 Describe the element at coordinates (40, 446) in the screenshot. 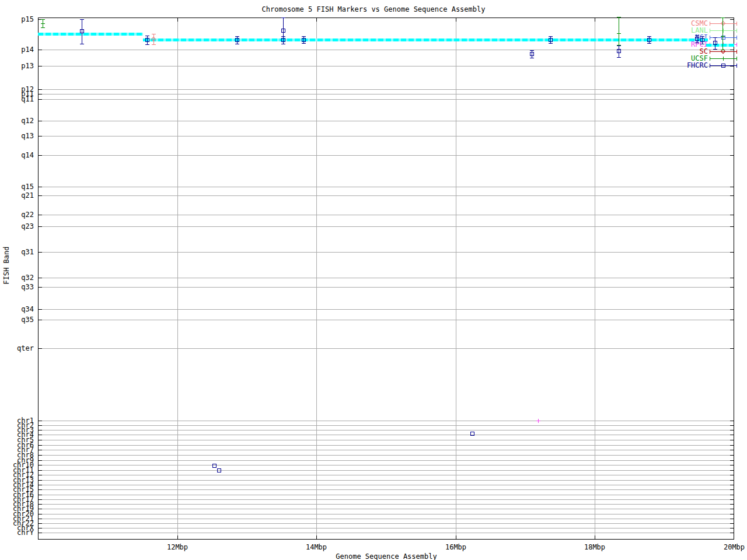

I see `ytick-chr6` at that location.